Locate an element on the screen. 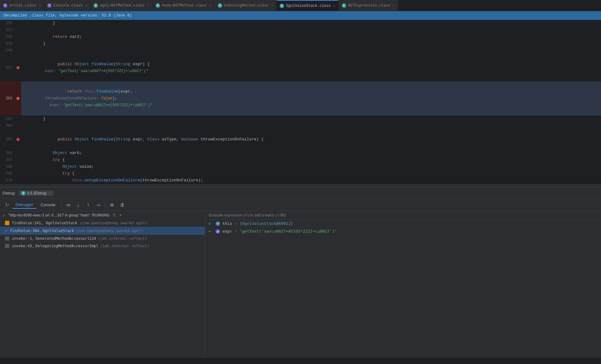 This screenshot has width=601, height=364. info-bar: Decompiled .class file, bytecode version… is located at coordinates (300, 16).